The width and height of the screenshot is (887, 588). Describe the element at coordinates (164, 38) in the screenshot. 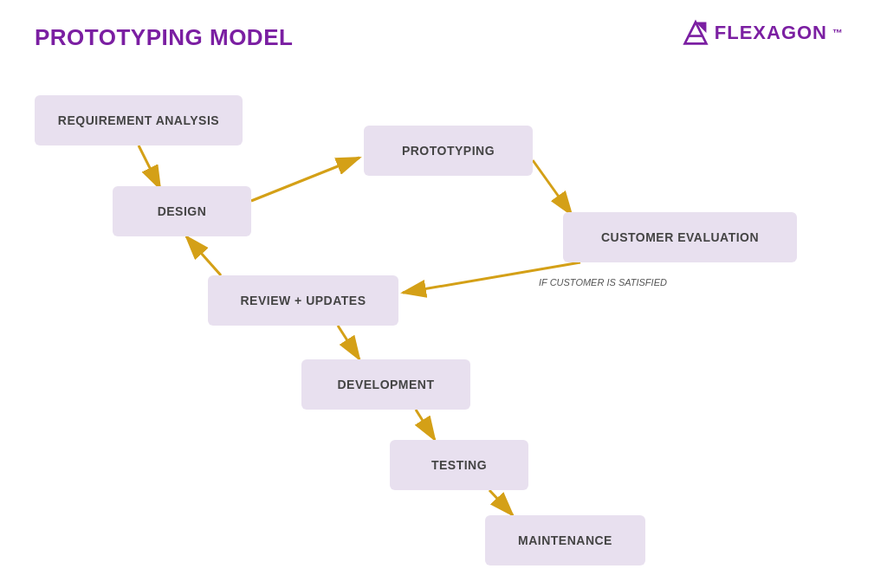

I see `page-title: PROTOTYPING MODEL` at that location.